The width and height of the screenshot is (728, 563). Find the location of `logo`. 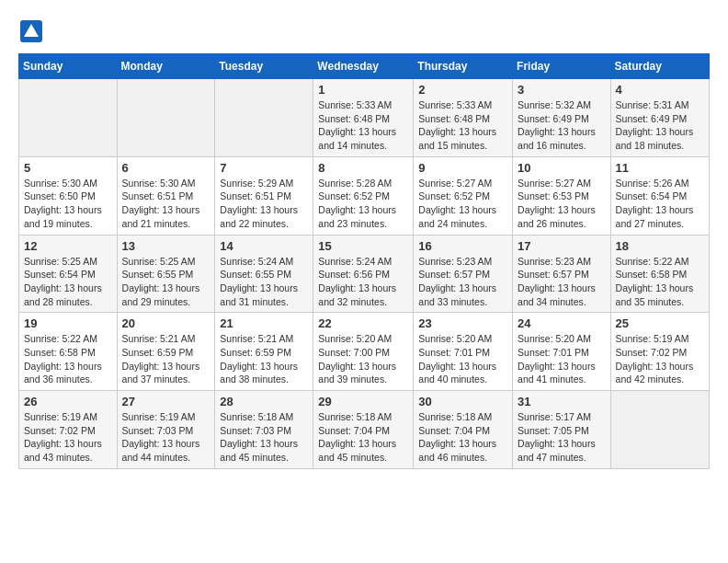

logo is located at coordinates (33, 31).